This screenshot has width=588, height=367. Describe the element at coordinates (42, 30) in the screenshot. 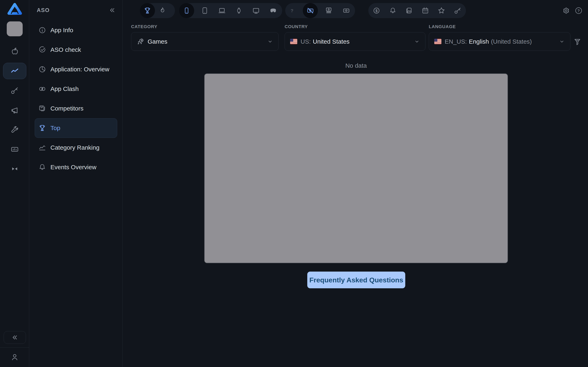

I see `info-icon` at that location.